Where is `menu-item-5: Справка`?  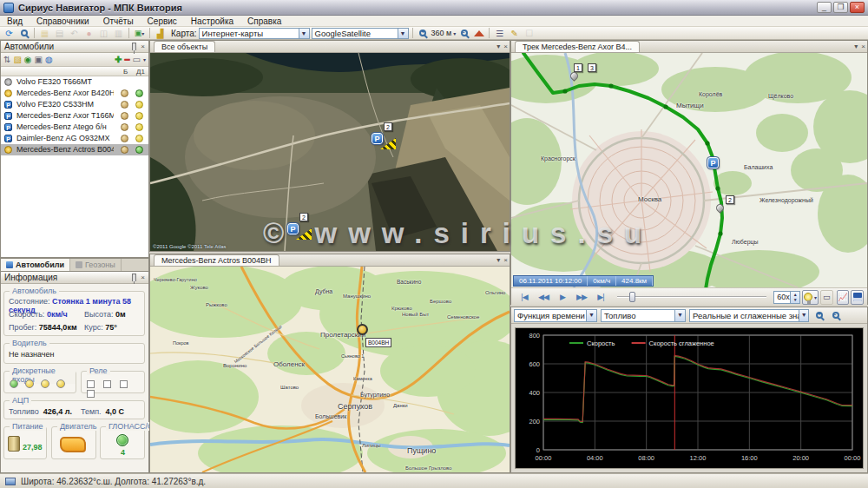
menu-item-5: Справка is located at coordinates (264, 21).